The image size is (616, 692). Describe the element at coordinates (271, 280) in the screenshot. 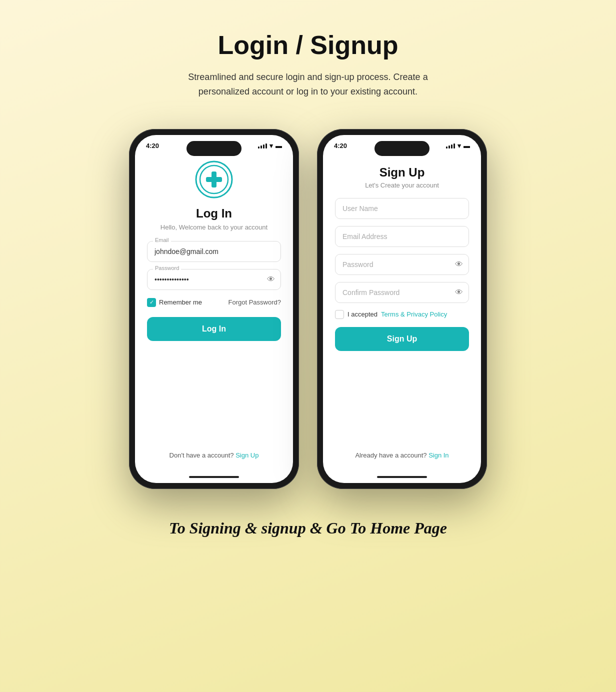

I see `eye-toggle-icon: 👁` at that location.